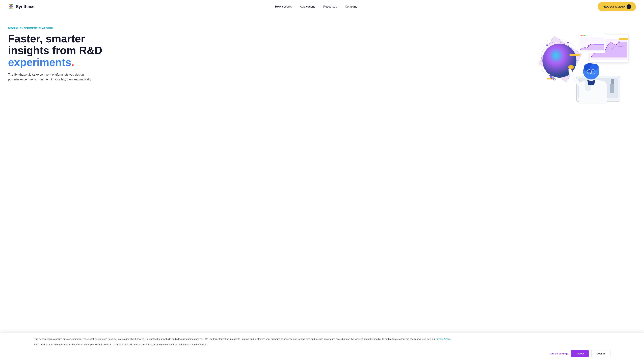 The width and height of the screenshot is (644, 362). I want to click on hero-title-line2: insights from R&D, so click(55, 50).